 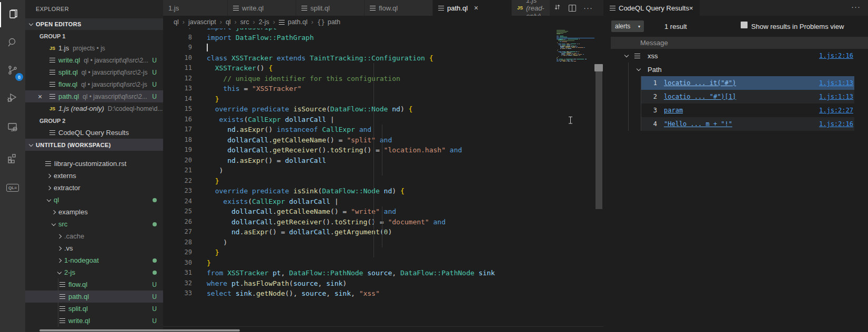 What do you see at coordinates (13, 98) in the screenshot?
I see `run-debug-icon` at bounding box center [13, 98].